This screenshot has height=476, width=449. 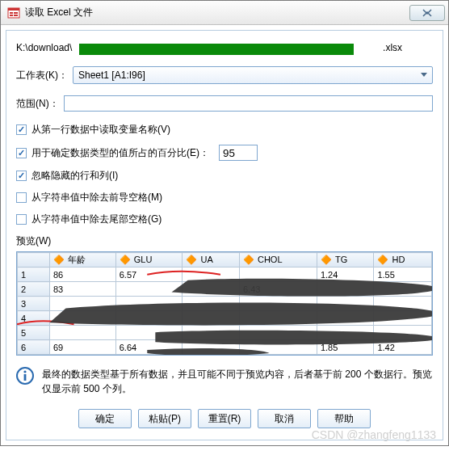 I want to click on button-row: 确定 粘贴(P) 重置(R) 取消 帮助, so click(x=224, y=419).